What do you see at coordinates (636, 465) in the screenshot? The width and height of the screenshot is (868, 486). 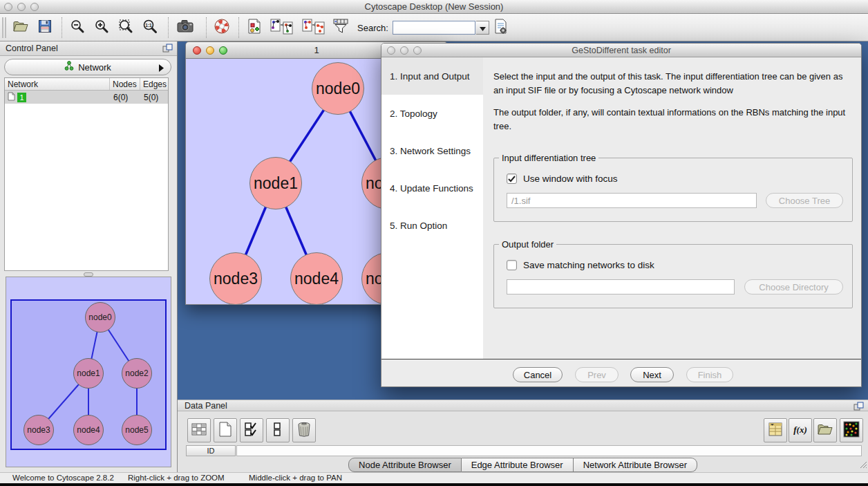 I see `tab-network-attribute-browser: Network Attribute Browser` at bounding box center [636, 465].